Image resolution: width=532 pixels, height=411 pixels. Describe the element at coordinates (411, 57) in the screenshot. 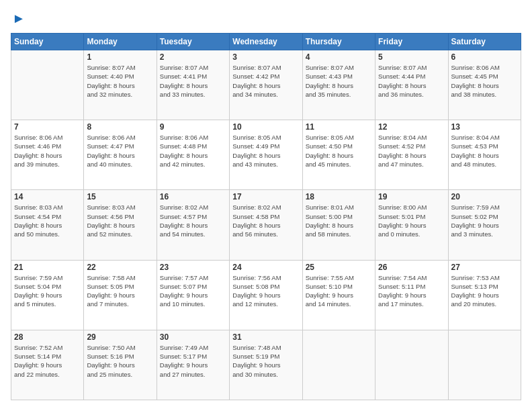

I see `day-number: 5` at that location.